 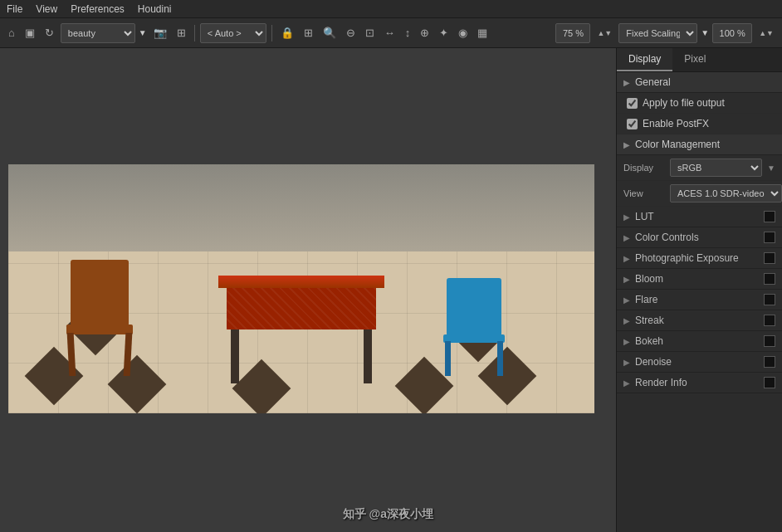 I want to click on table-leg2, so click(x=368, y=357).